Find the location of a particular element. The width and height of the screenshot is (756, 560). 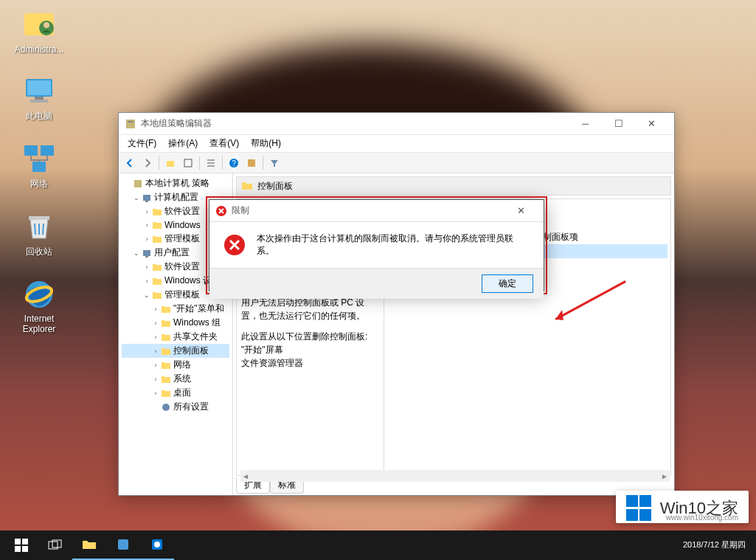

desktop-icon-label: 网络 is located at coordinates (39, 184).